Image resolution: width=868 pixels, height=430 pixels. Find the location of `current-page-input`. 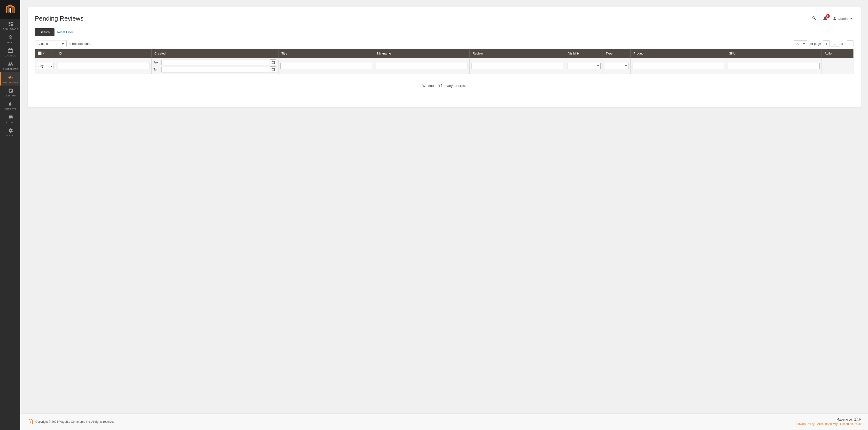

current-page-input is located at coordinates (835, 44).